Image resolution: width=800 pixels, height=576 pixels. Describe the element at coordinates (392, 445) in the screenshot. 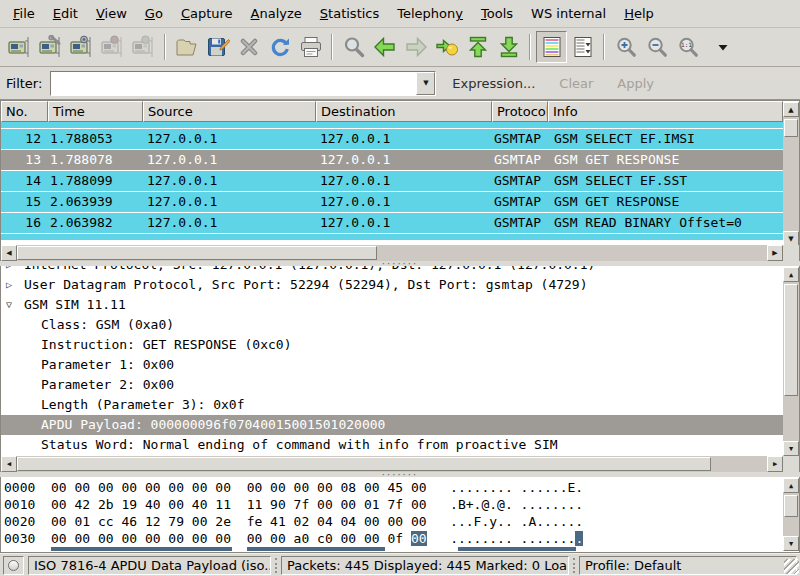

I see `detail-row: Status Word: Normal ending of command wi…` at that location.